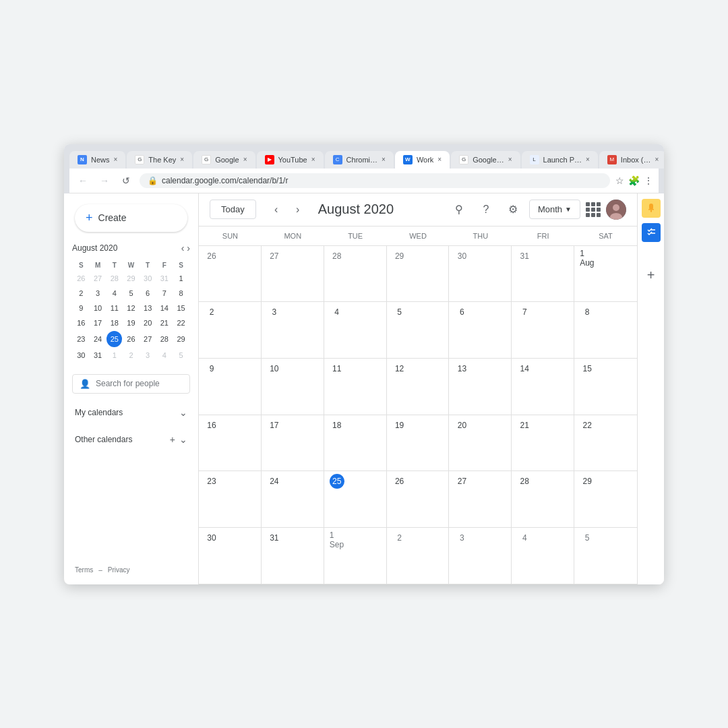 The image size is (728, 728). Describe the element at coordinates (98, 323) in the screenshot. I see `mini-day: 17` at that location.